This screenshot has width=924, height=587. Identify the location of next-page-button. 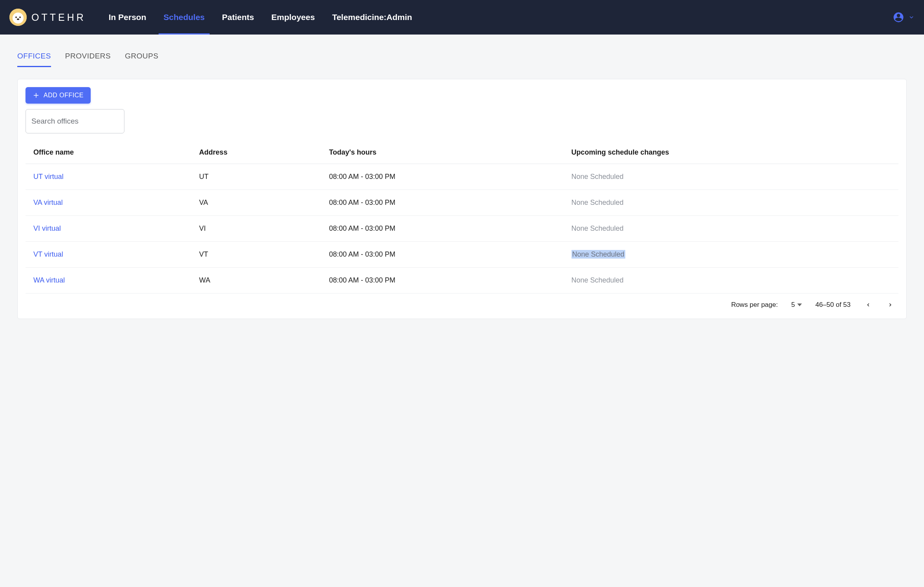
(890, 305).